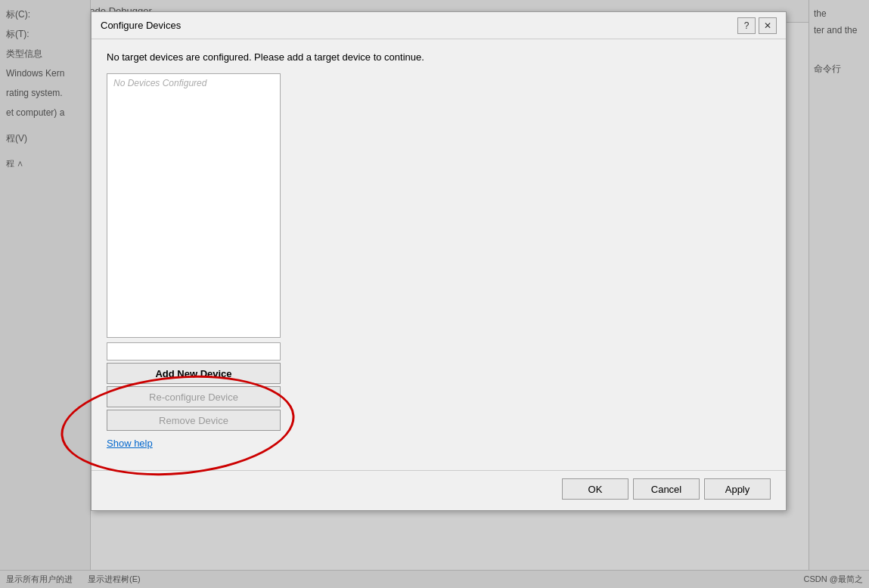 Image resolution: width=869 pixels, height=588 pixels. What do you see at coordinates (141, 26) in the screenshot?
I see `dialog-title: Configure Devices` at bounding box center [141, 26].